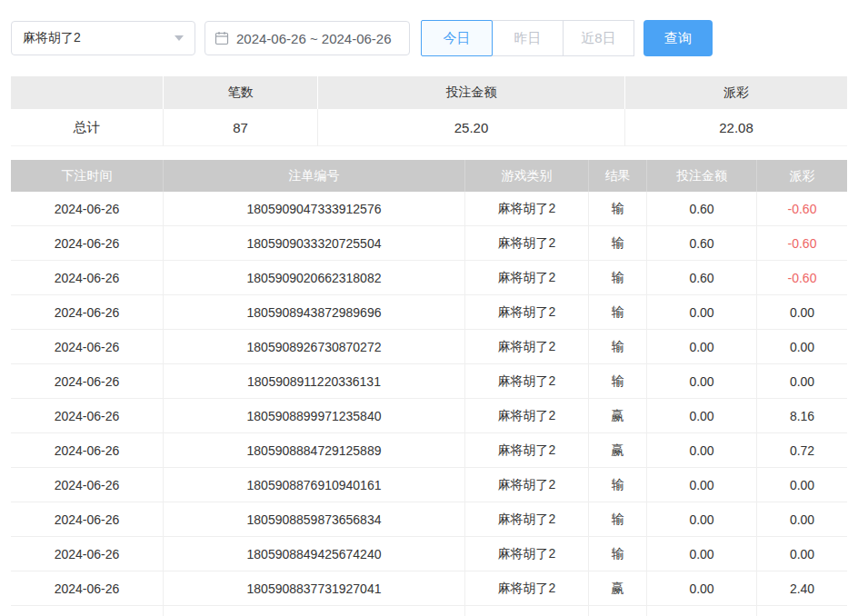 Image resolution: width=858 pixels, height=616 pixels. Describe the element at coordinates (618, 176) in the screenshot. I see `column-header-result: 结果` at that location.